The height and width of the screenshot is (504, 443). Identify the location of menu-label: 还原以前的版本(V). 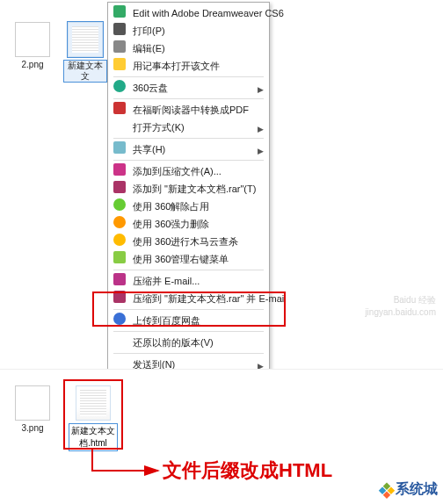
(173, 342).